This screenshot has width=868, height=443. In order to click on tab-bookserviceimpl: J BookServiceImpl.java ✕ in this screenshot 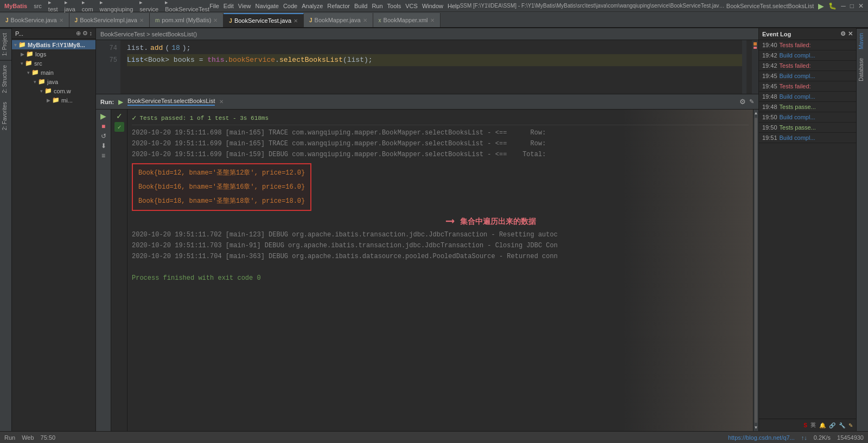, I will do `click(110, 20)`.